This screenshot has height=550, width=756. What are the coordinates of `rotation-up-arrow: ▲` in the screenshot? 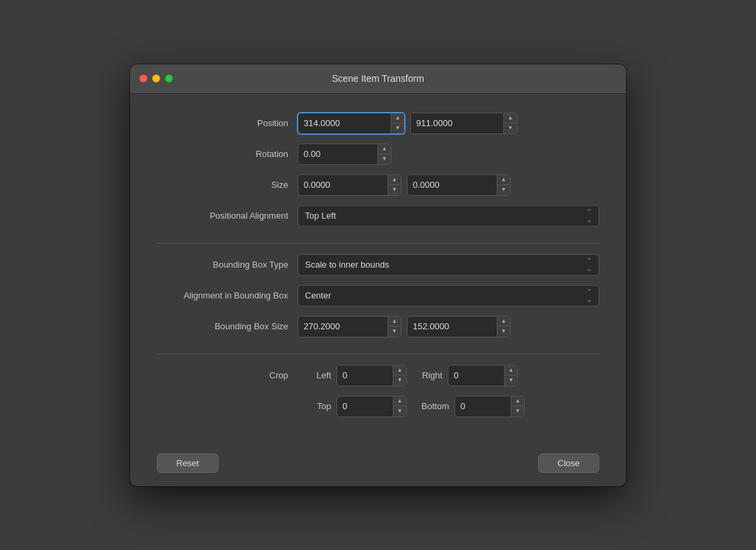 It's located at (385, 150).